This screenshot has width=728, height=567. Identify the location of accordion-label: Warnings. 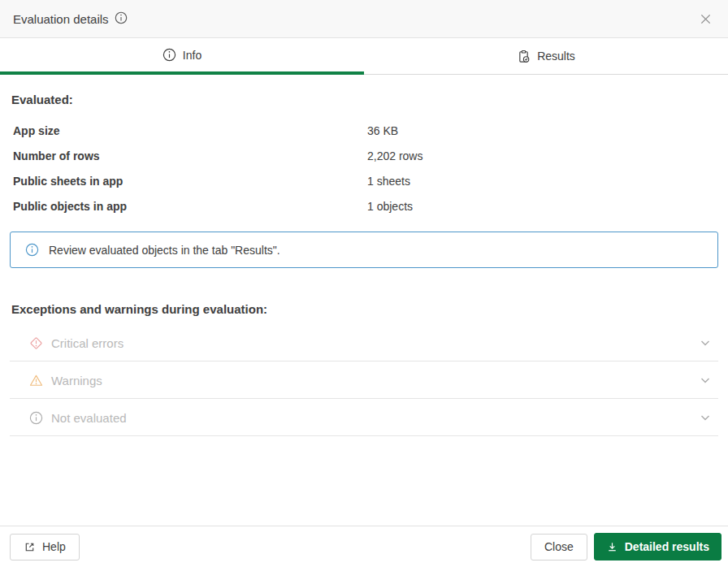
(76, 380).